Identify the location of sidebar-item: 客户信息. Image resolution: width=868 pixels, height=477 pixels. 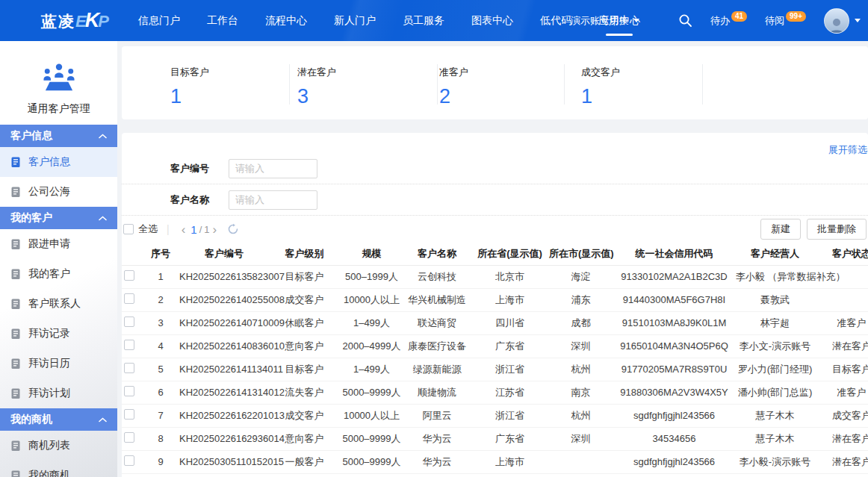
(58, 162).